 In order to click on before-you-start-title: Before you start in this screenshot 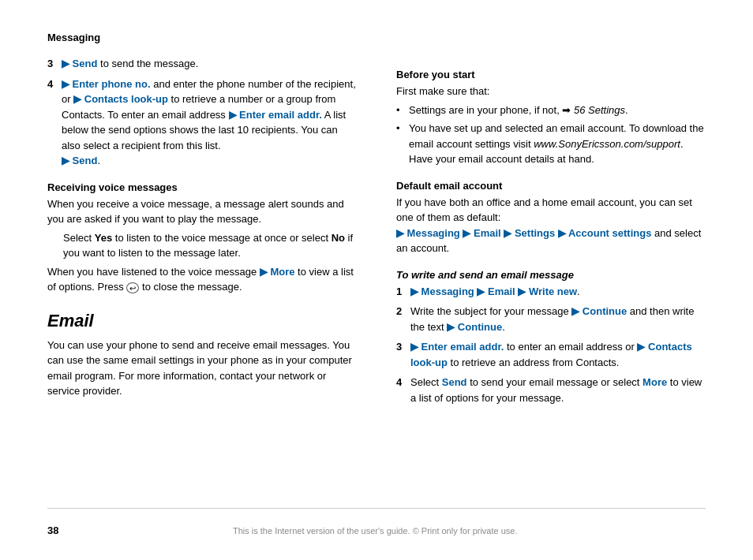, I will do `click(551, 74)`.